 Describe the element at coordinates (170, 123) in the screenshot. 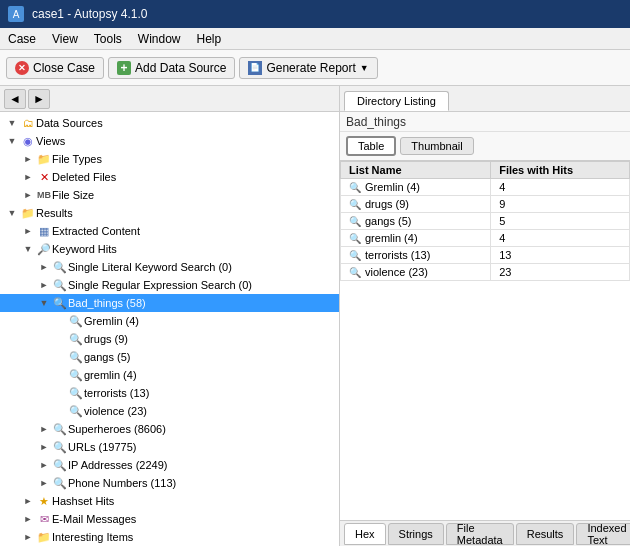

I see `tree-item-data-sources: ▼ 🗂 Data Sources` at that location.